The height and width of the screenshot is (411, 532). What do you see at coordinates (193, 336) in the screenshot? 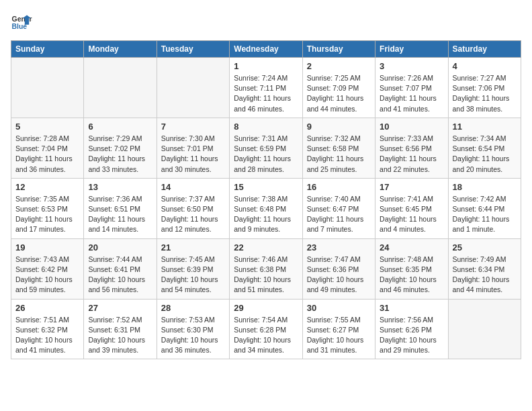
I see `day-info: Sunrise: 7:53 AMSunset: 6:30 PMDaylight:…` at bounding box center [193, 336].